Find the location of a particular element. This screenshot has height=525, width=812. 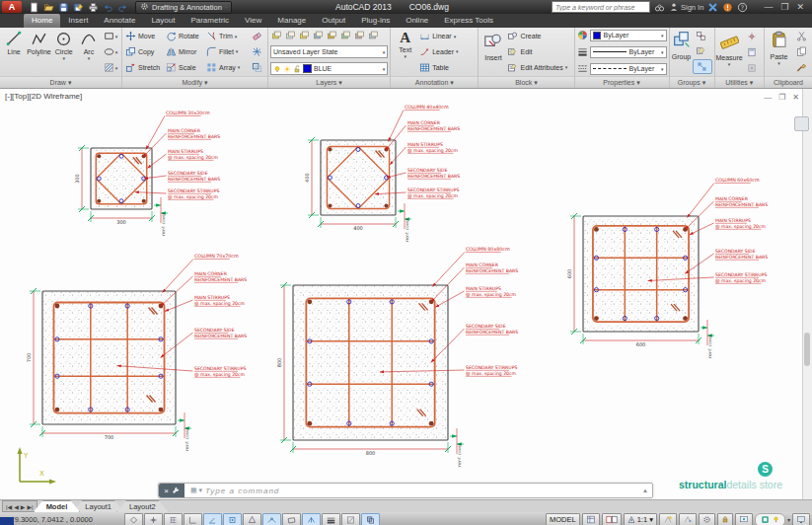

toggle-snap-mode is located at coordinates (154, 519).